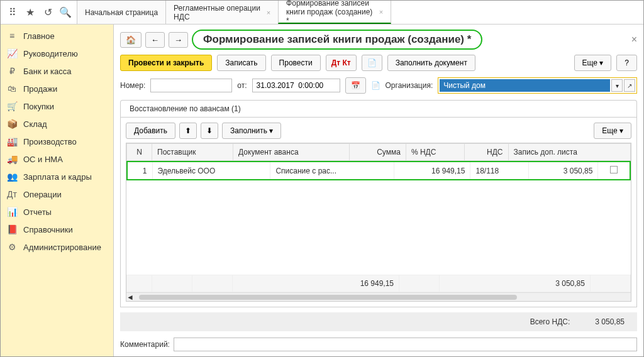 This screenshot has height=357, width=644. Describe the element at coordinates (617, 85) in the screenshot. I see `dropdown-button: ▾` at that location.